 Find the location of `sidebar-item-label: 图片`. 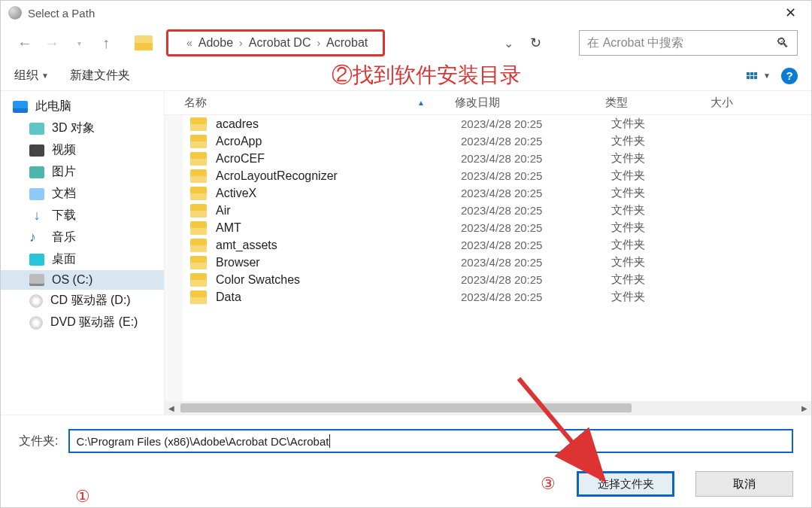

sidebar-item-label: 图片 is located at coordinates (64, 172).